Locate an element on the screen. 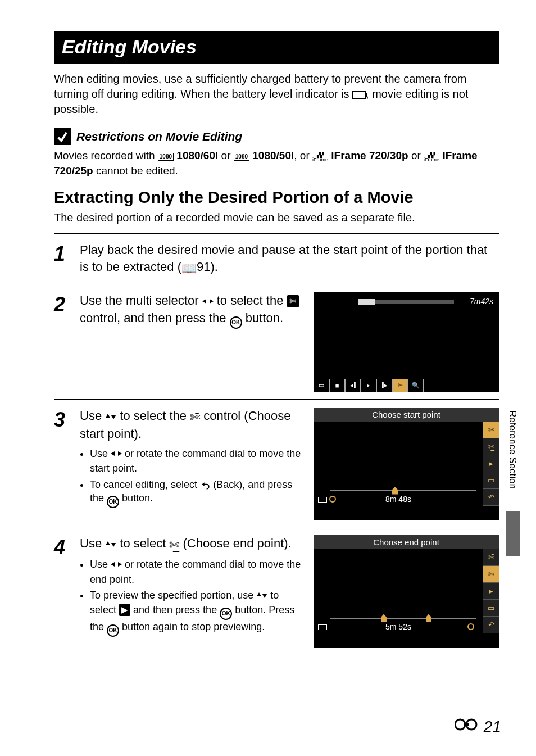 The height and width of the screenshot is (756, 536). s4b2e: button again to stop previewing. is located at coordinates (192, 627).